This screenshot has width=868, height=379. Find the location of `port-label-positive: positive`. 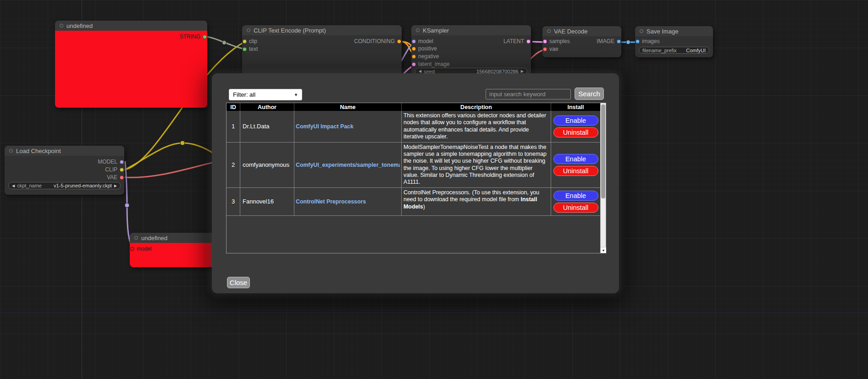

port-label-positive: positive is located at coordinates (427, 49).